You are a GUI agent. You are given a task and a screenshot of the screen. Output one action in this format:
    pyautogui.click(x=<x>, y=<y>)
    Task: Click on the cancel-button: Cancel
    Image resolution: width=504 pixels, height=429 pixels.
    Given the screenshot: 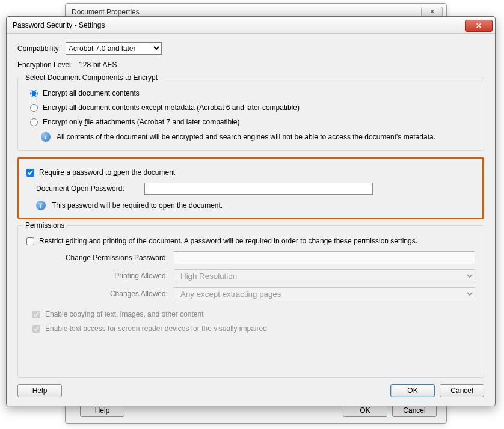 What is the action you would take?
    pyautogui.click(x=462, y=391)
    